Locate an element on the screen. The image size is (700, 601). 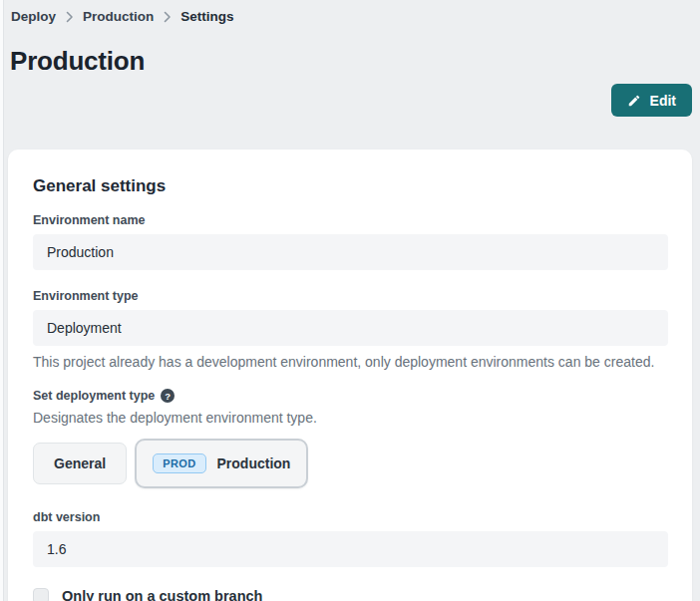
deployment-type-toggle: General PROD Production is located at coordinates (351, 463).